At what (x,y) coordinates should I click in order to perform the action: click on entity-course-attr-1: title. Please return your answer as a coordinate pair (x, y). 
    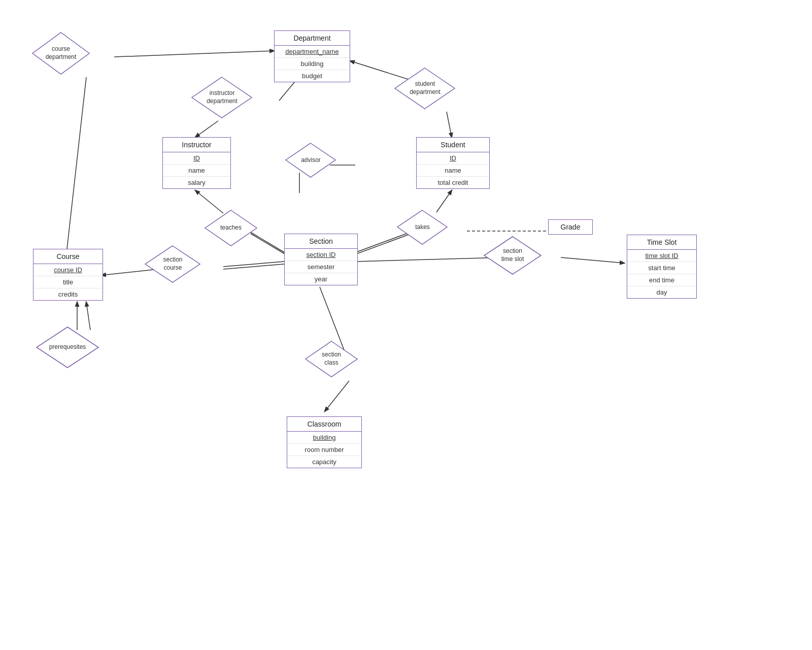
    Looking at the image, I should click on (68, 282).